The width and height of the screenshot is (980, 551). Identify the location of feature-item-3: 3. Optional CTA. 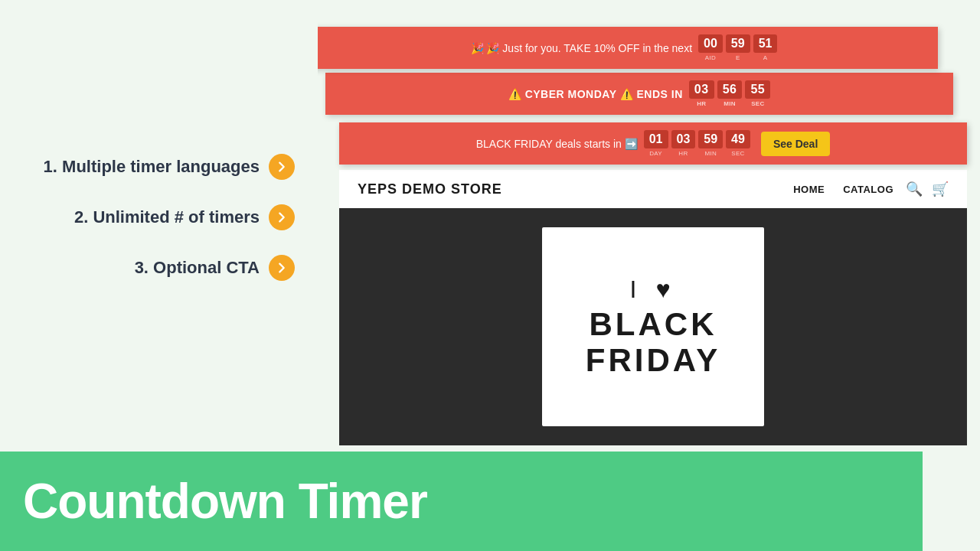
(159, 268).